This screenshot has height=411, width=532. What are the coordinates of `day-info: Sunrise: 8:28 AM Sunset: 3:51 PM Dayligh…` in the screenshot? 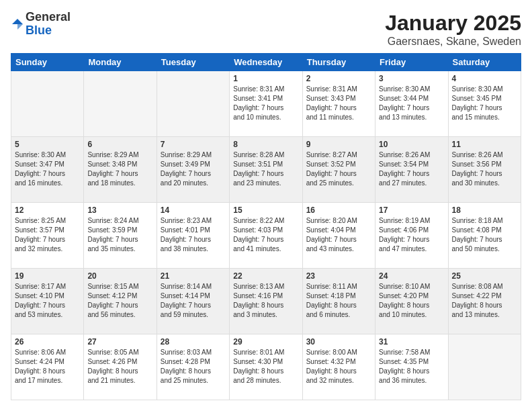 It's located at (266, 169).